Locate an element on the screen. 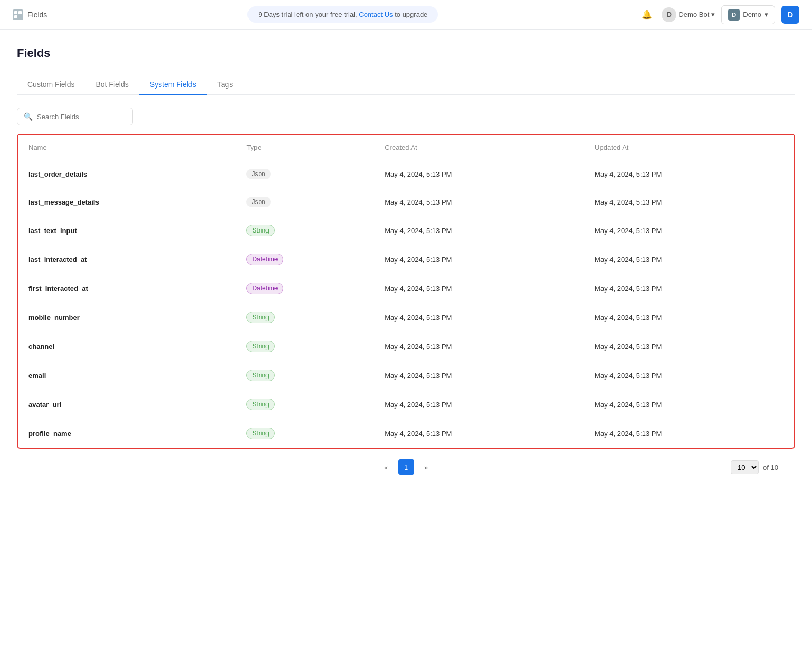 The width and height of the screenshot is (812, 649). tabs-bar: Custom FieldsBot FieldsSystem FieldsTags is located at coordinates (406, 85).